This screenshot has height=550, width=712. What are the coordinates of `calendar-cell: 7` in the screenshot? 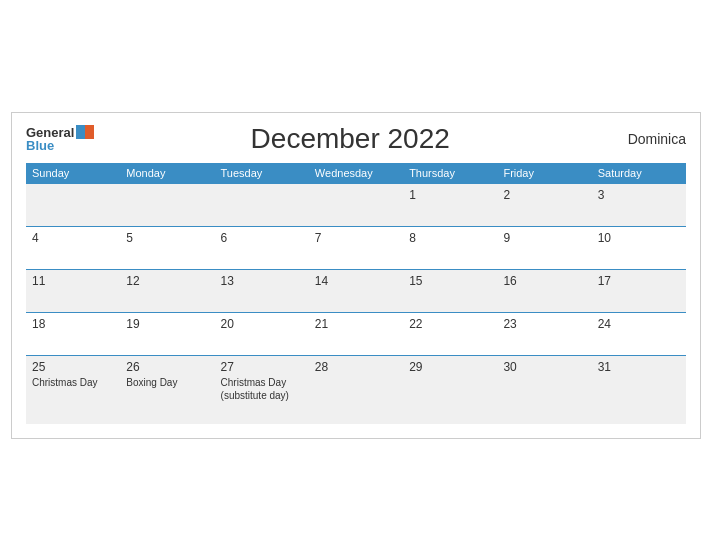 It's located at (356, 248).